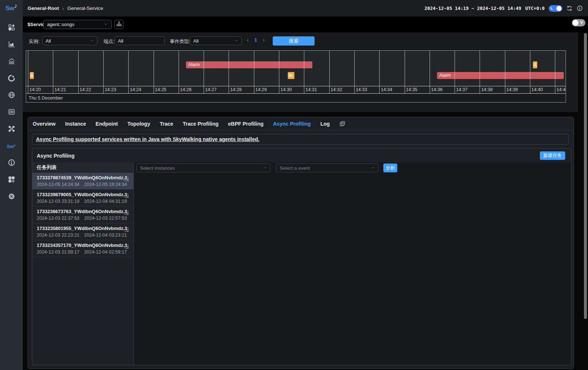 The width and height of the screenshot is (588, 370). I want to click on service-select: agent::songs, so click(78, 24).